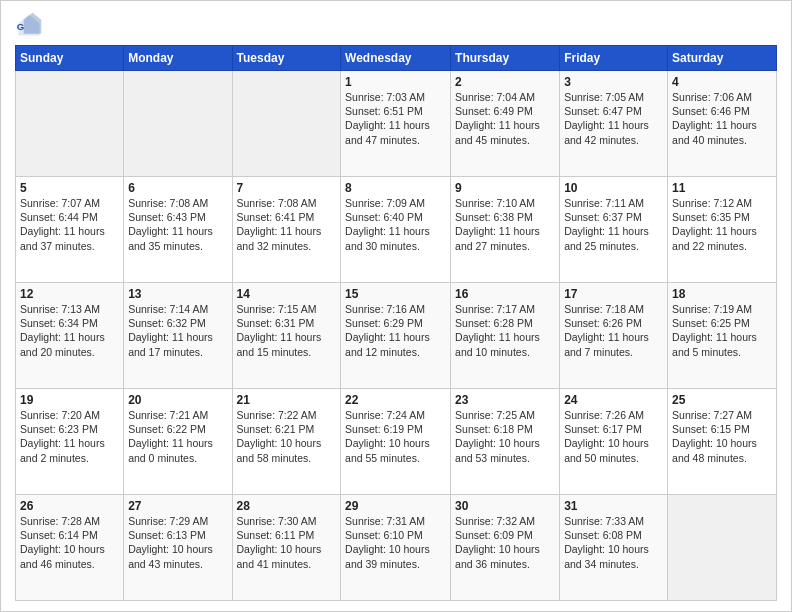 The image size is (792, 612). Describe the element at coordinates (614, 82) in the screenshot. I see `day-number: 3` at that location.